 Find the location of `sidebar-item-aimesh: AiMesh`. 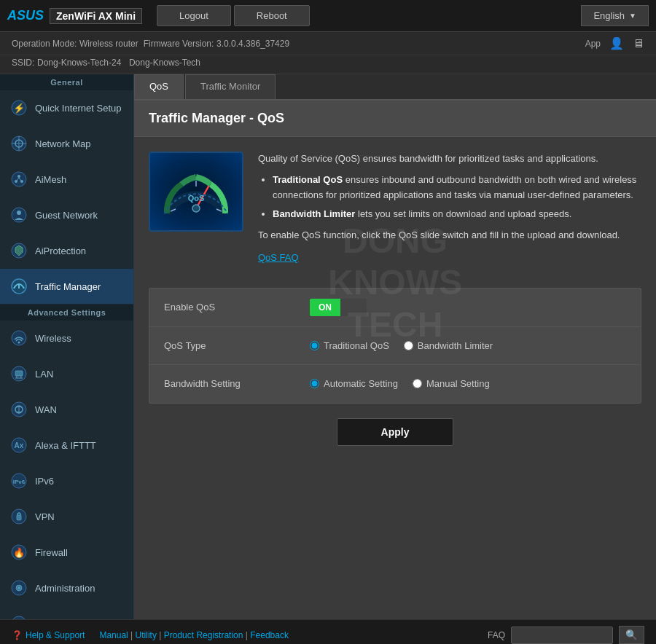

sidebar-item-aimesh: AiMesh is located at coordinates (67, 179).